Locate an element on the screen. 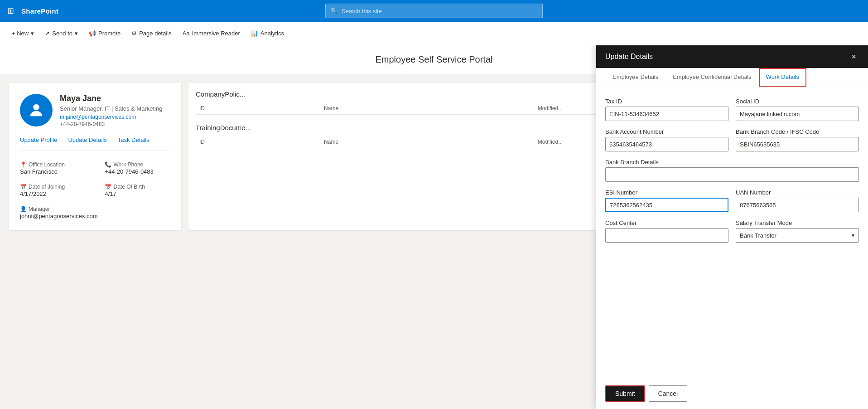 This screenshot has width=868, height=409. new-label: + New is located at coordinates (20, 34).